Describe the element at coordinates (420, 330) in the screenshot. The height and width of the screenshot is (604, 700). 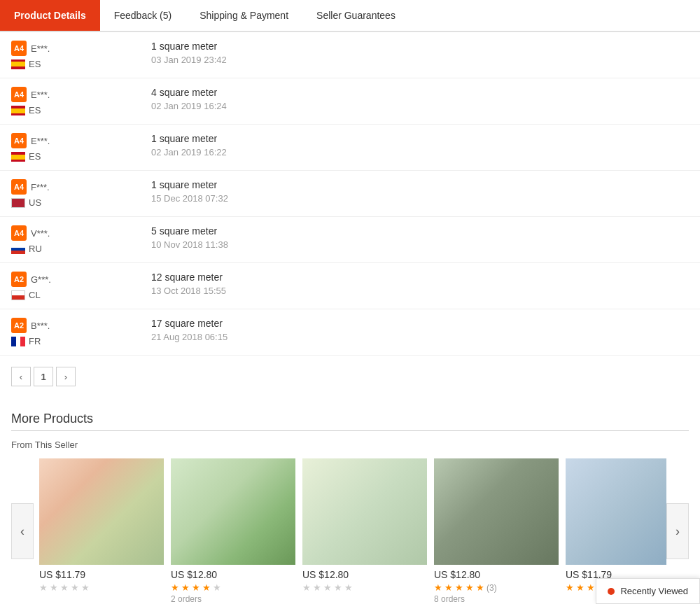
I see `order-info: 17 square meter 21 Aug 2018 06:15` at that location.